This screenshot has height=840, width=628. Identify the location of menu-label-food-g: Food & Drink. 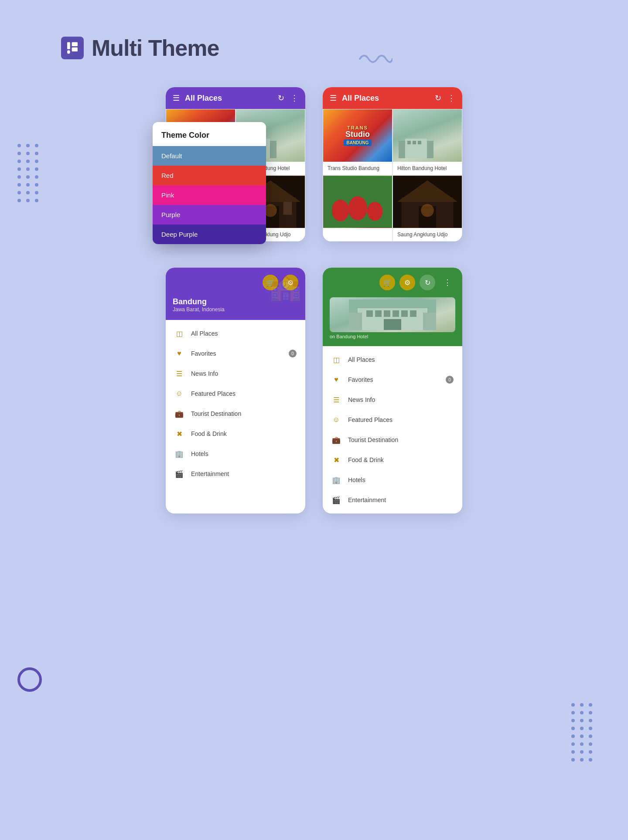
(366, 460).